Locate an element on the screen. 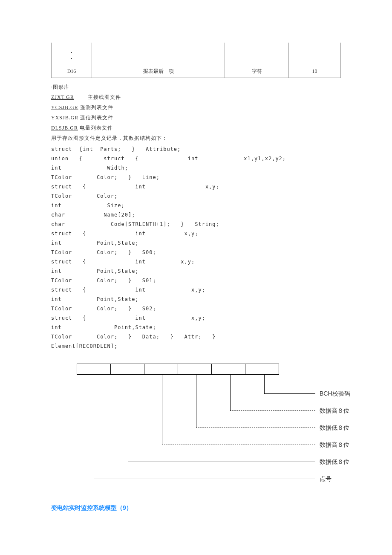 This screenshot has height=555, width=392. page-footer-title: 变电站实时监控系统模型（9） is located at coordinates (196, 508).